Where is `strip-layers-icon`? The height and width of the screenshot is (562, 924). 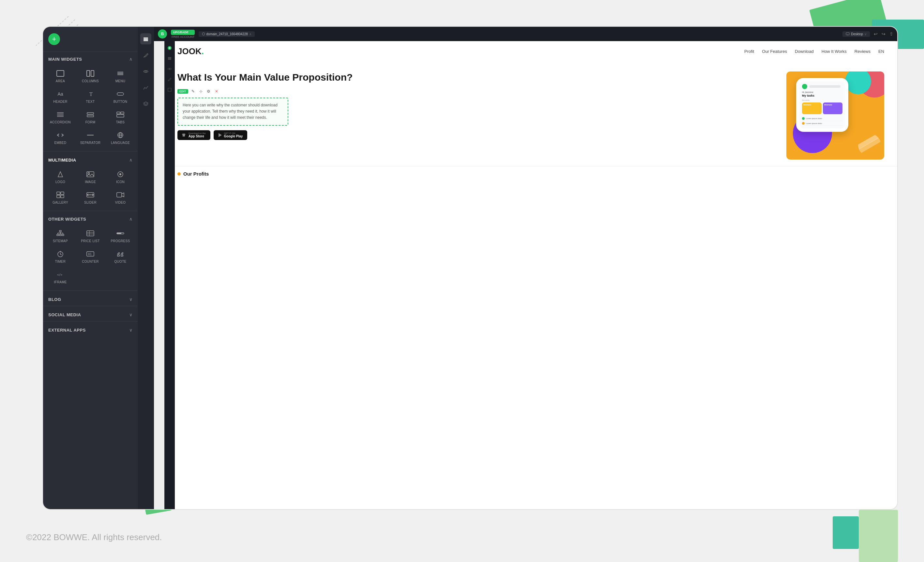 strip-layers-icon is located at coordinates (146, 39).